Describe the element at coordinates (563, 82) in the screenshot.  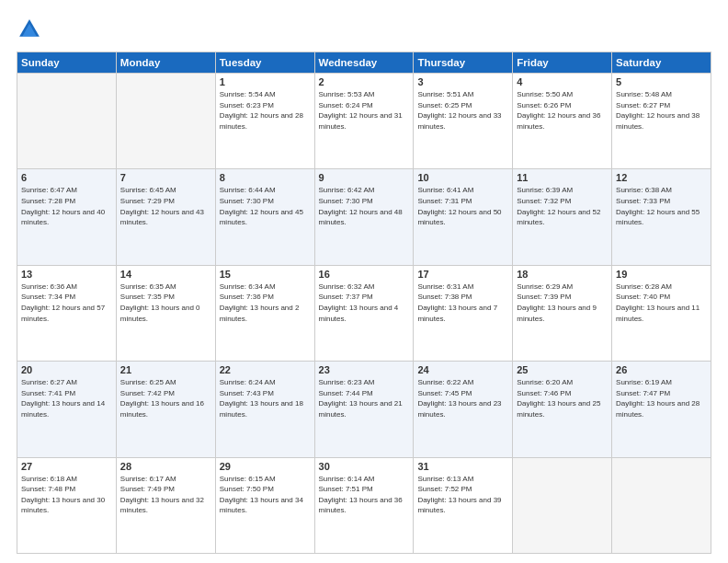
I see `day-number: 4` at that location.